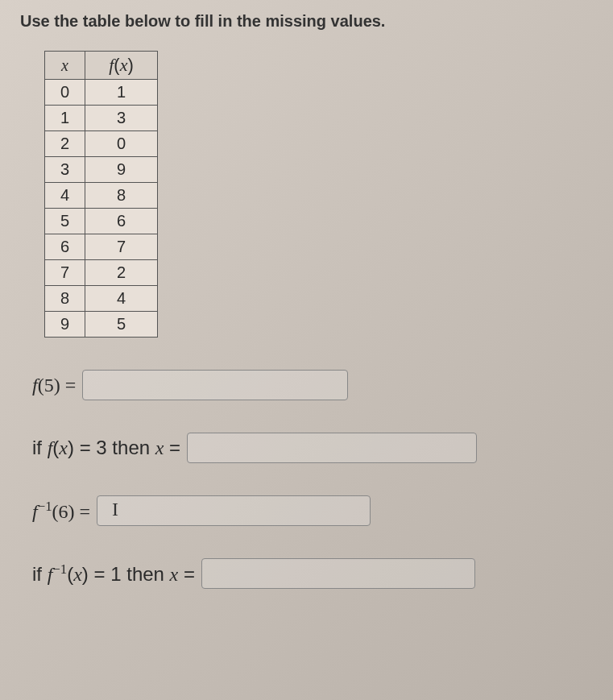 Image resolution: width=613 pixels, height=700 pixels. Describe the element at coordinates (101, 170) in the screenshot. I see `table-row: 39` at that location.